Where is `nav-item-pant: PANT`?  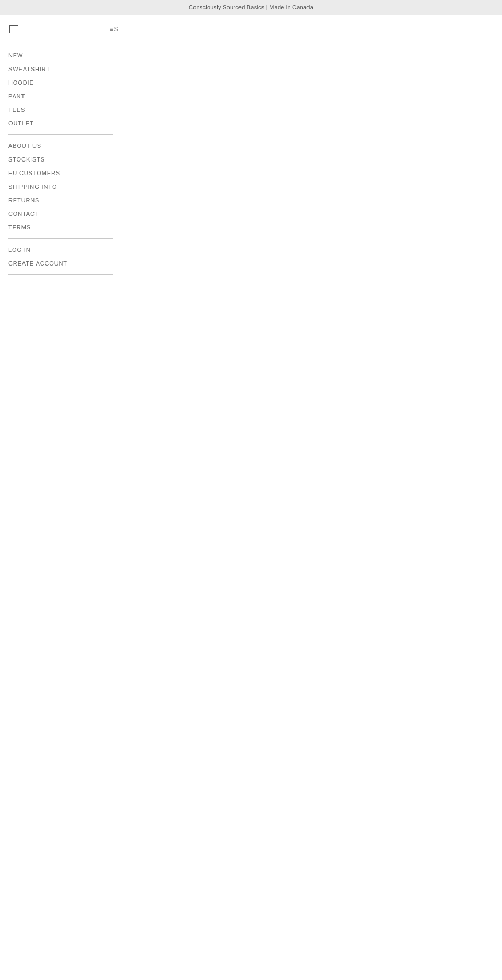 nav-item-pant: PANT is located at coordinates (61, 96).